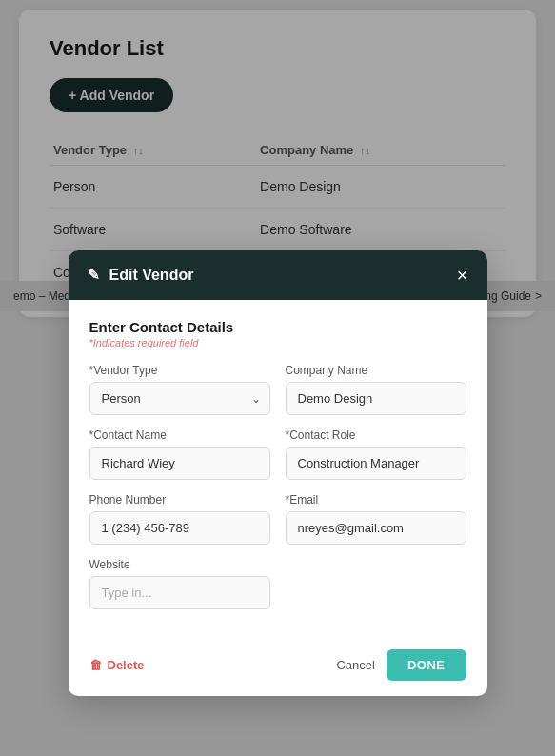  Describe the element at coordinates (278, 389) in the screenshot. I see `form-row-1: *Vendor Type Person Software Company ⌄ C…` at that location.